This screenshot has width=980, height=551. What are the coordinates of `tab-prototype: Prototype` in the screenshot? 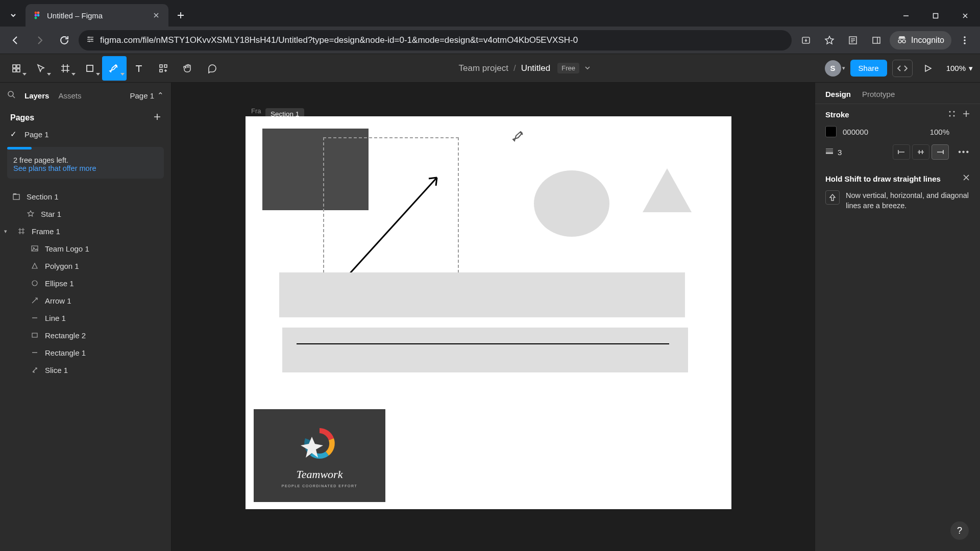 It's located at (878, 94).